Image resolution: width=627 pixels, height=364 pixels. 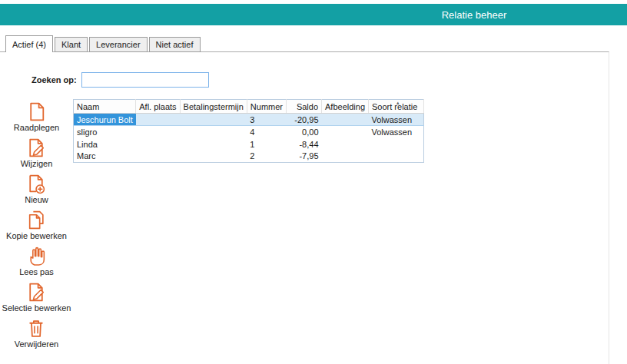 I want to click on column-header-soort-relatie: ▴ Soort relatie, so click(x=396, y=107).